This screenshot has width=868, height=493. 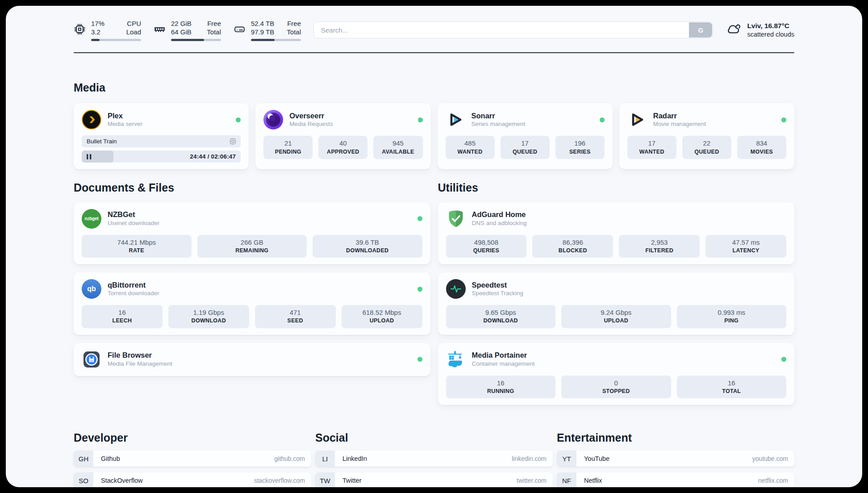 I want to click on stat-queued: 22QUEUED, so click(x=707, y=147).